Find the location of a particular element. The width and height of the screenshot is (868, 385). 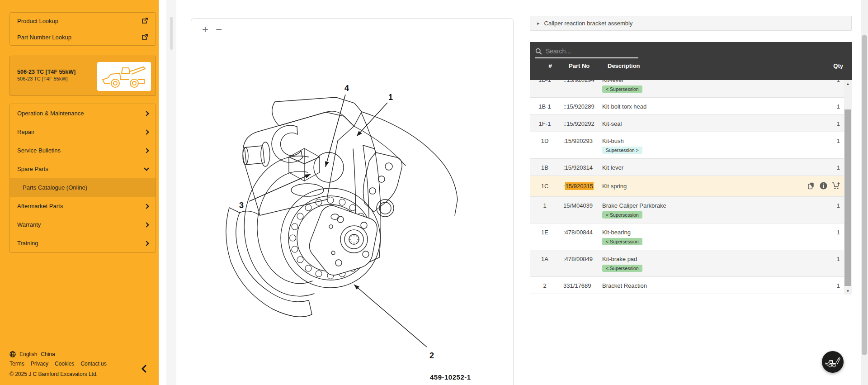

parts-table-row: 1F-1 ::15/920292 Kit-seal 1 is located at coordinates (687, 124).